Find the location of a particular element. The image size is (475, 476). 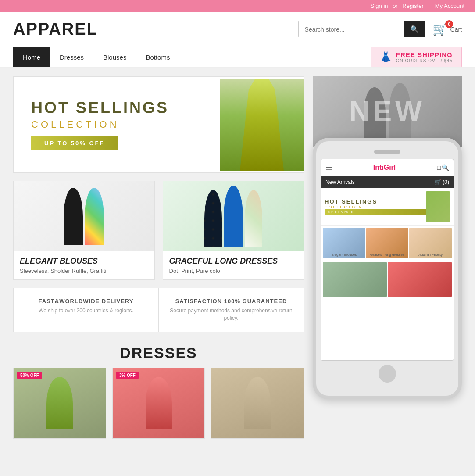

hero-text: HOT SELLINGS COLLECTION UP TO 50% OFF is located at coordinates (117, 125).